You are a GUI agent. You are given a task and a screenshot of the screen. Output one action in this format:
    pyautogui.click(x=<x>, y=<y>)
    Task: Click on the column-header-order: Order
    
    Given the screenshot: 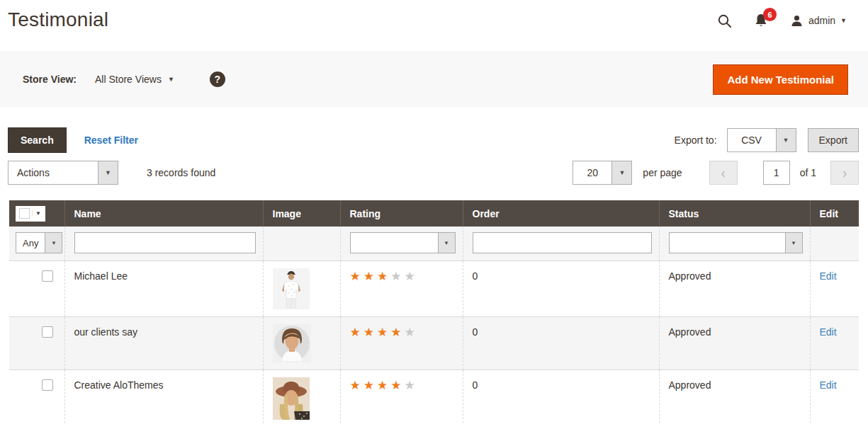 What is the action you would take?
    pyautogui.click(x=561, y=214)
    